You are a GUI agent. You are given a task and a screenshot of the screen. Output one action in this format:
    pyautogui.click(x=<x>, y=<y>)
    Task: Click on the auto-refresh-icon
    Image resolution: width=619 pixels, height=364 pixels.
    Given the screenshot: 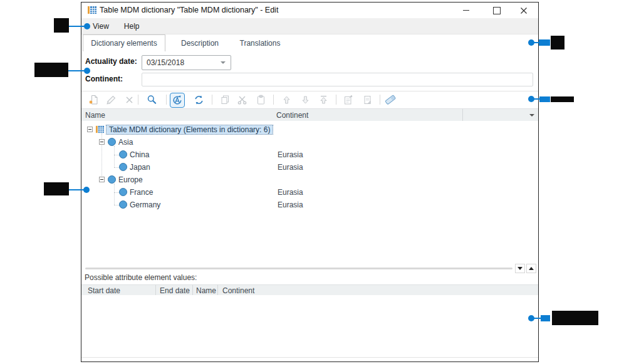 What is the action you would take?
    pyautogui.click(x=177, y=100)
    